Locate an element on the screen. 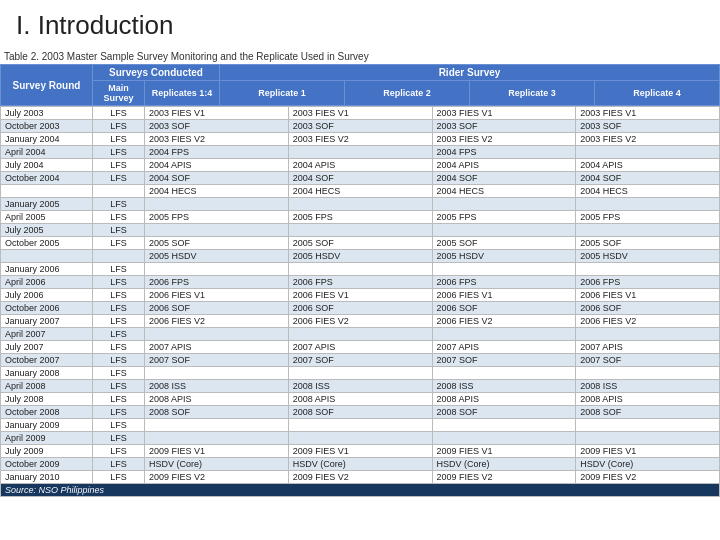 Image resolution: width=720 pixels, height=540 pixels. table-cell: July 2007 is located at coordinates (47, 348).